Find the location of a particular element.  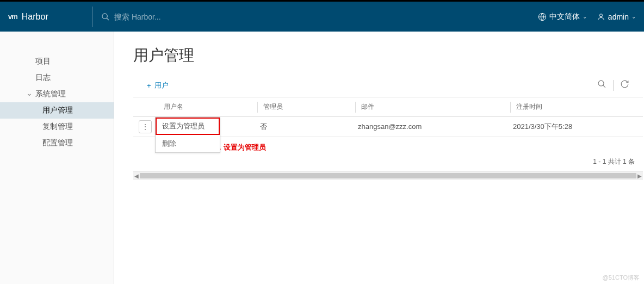

search-area is located at coordinates (320, 17).